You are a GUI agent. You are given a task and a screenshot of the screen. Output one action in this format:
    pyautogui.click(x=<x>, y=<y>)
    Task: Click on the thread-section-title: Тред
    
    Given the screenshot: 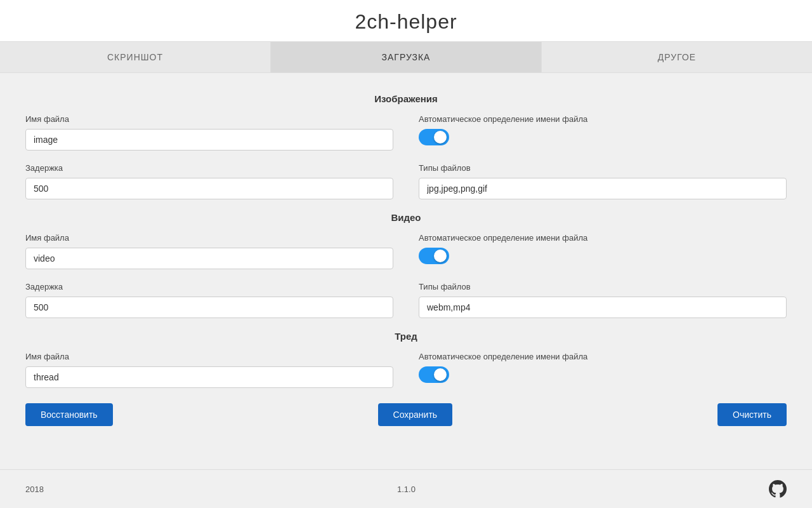 What is the action you would take?
    pyautogui.click(x=406, y=337)
    